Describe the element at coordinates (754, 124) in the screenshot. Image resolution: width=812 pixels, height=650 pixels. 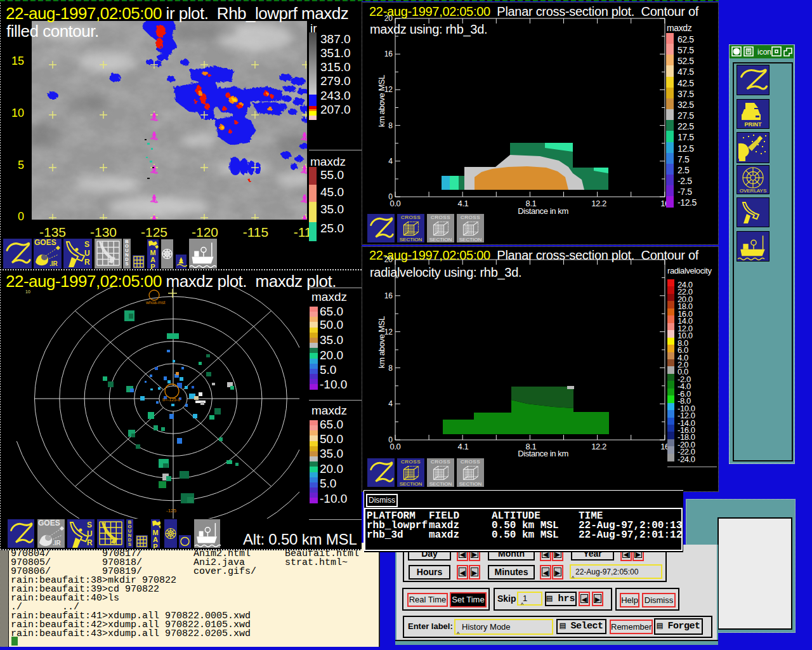
I see `svg-text: PRINT` at that location.